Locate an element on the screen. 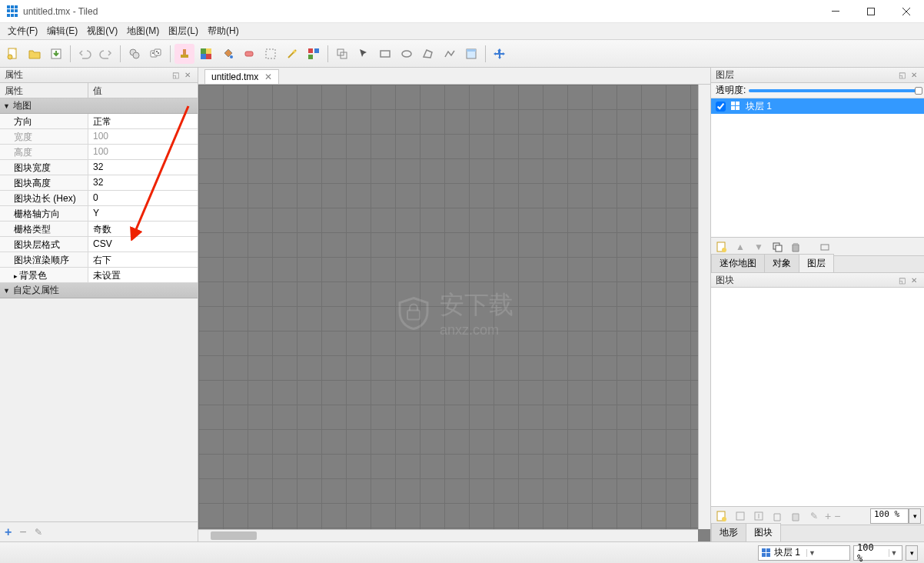 This screenshot has width=924, height=563. layer-offset-button is located at coordinates (342, 54).